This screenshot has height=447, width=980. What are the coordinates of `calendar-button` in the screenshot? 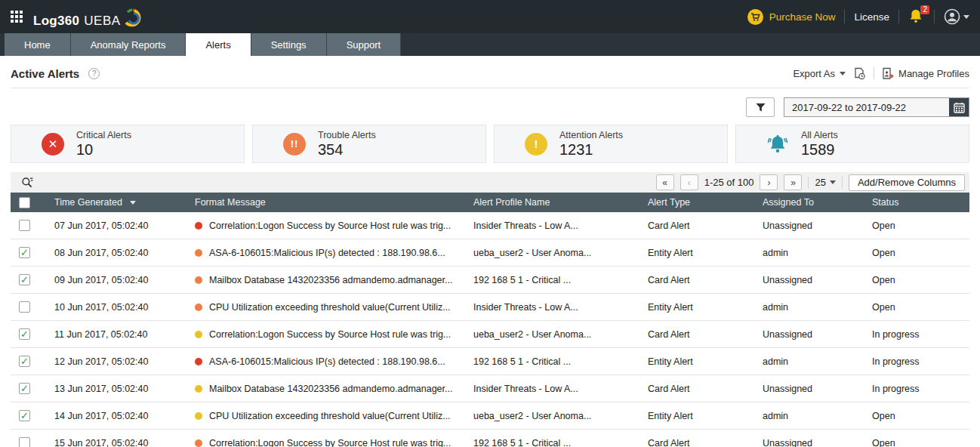 It's located at (959, 107).